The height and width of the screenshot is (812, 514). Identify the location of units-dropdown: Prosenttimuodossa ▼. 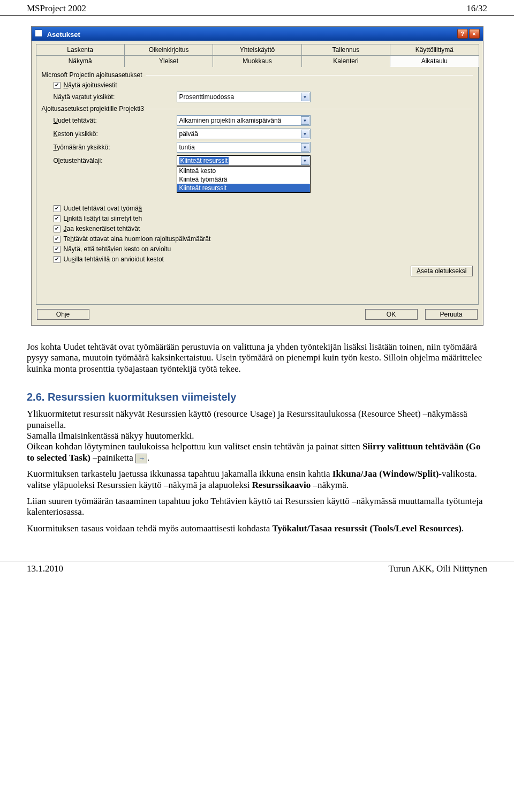
(244, 97).